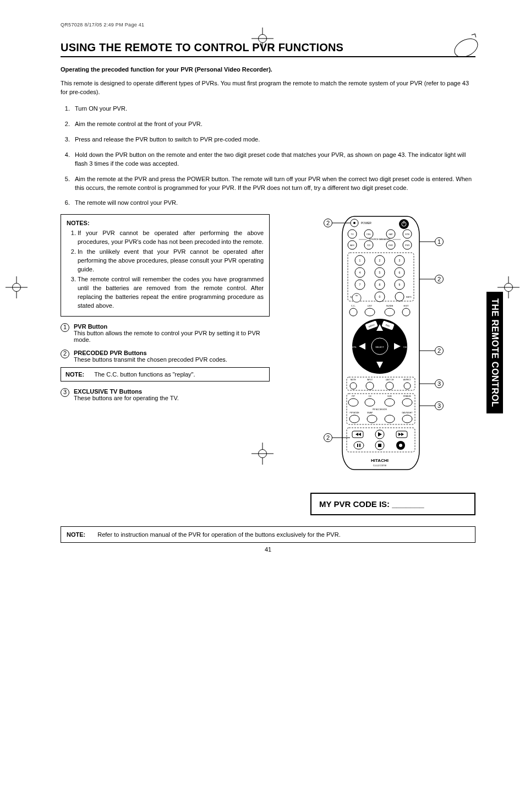 The height and width of the screenshot is (812, 525). What do you see at coordinates (380, 273) in the screenshot?
I see `svg-text: 5` at bounding box center [380, 273].